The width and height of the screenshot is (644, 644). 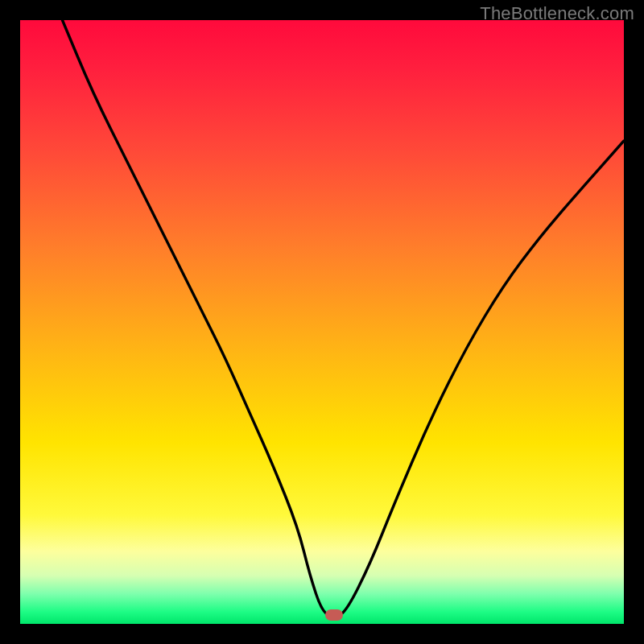 What do you see at coordinates (334, 615) in the screenshot?
I see `optimum-marker` at bounding box center [334, 615].